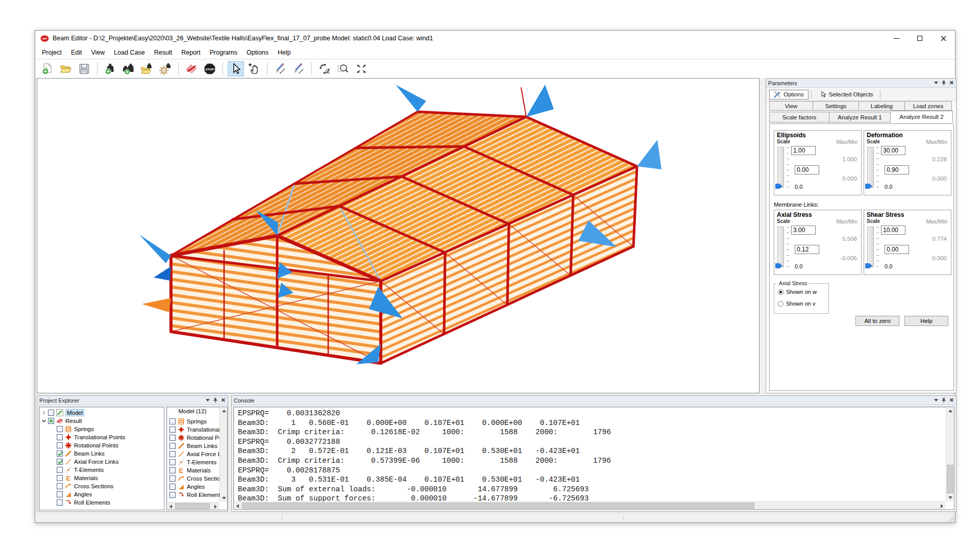  Describe the element at coordinates (299, 69) in the screenshot. I see `draw-link-button` at that location.